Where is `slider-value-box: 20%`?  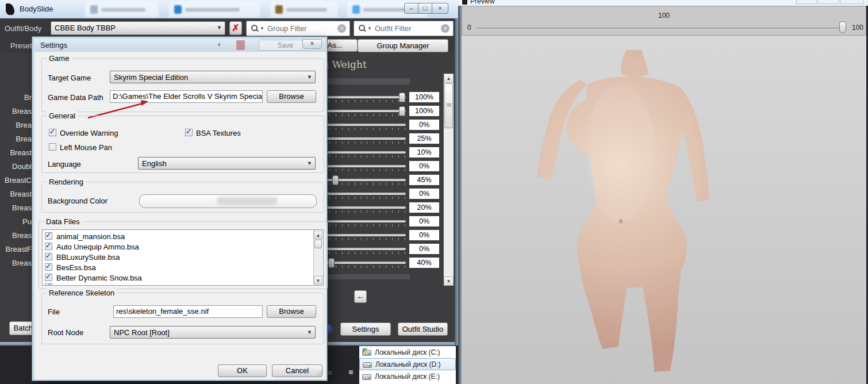
slider-value-box: 20% is located at coordinates (424, 208).